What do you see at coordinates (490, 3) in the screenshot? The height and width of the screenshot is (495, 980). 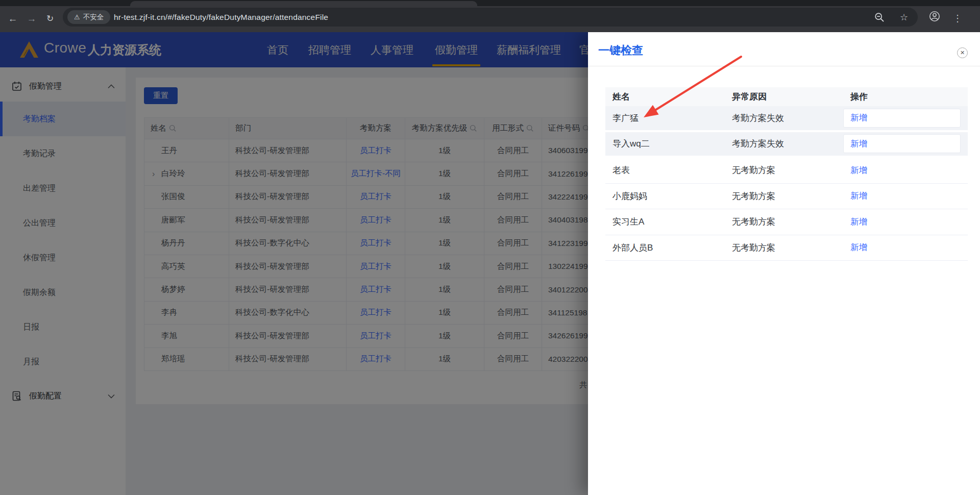 I see `browser-tab-strip` at bounding box center [490, 3].